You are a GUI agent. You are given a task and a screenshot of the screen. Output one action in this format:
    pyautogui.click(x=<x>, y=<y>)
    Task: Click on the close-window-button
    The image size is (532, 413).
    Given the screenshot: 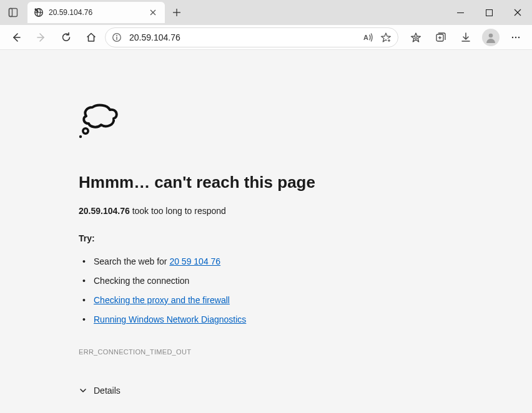 What is the action you would take?
    pyautogui.click(x=518, y=12)
    